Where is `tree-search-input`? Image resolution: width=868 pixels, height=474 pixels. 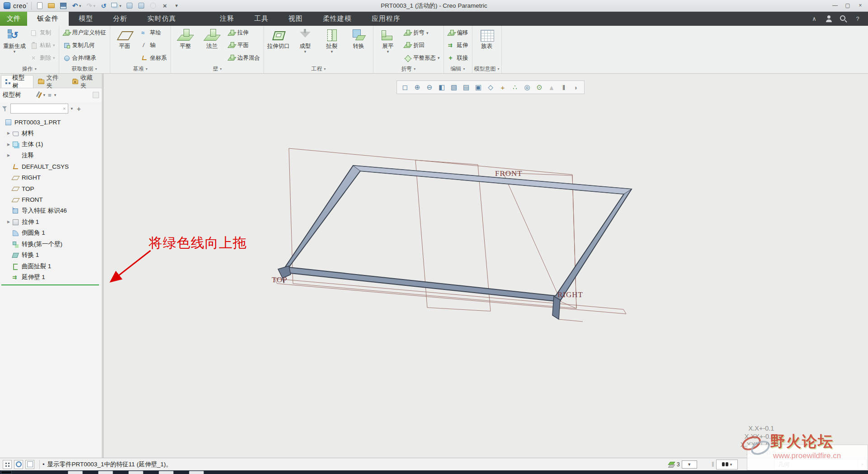 tree-search-input is located at coordinates (39, 109).